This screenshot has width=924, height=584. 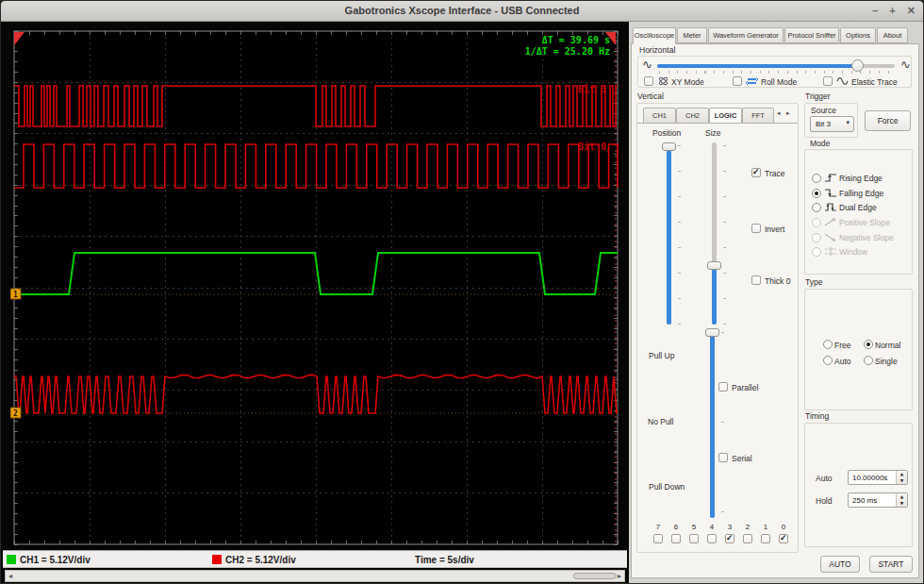 What do you see at coordinates (667, 487) in the screenshot?
I see `pull-down-label: Pull Down` at bounding box center [667, 487].